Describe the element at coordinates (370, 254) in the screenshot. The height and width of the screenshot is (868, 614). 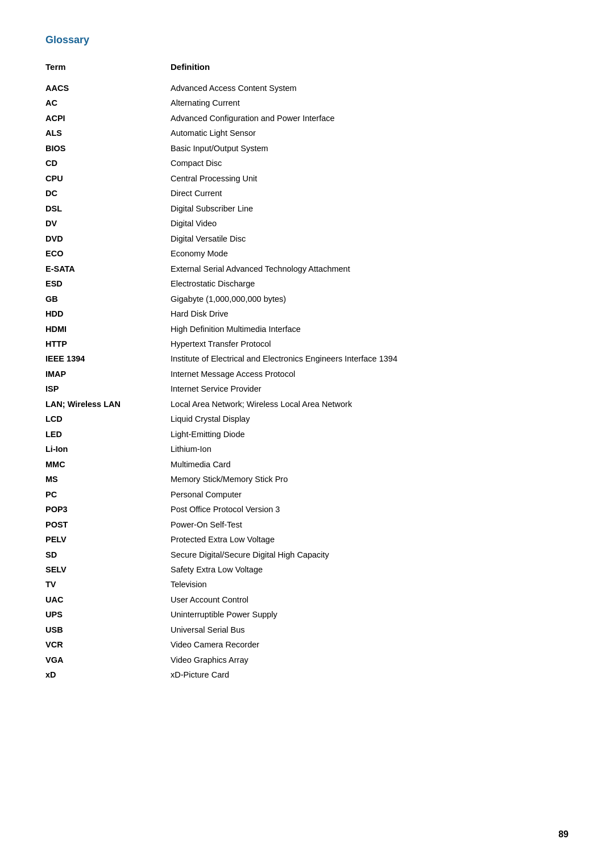
I see `definition-cell: Economy Mode` at that location.